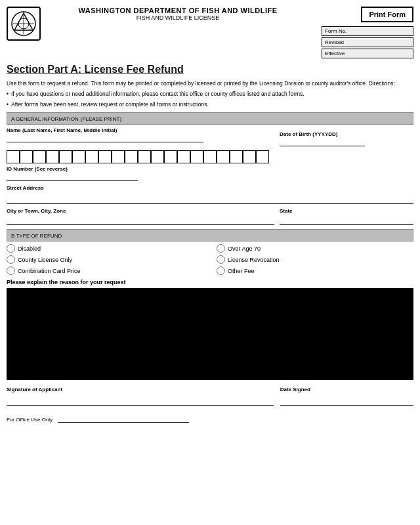 This screenshot has width=420, height=525. Describe the element at coordinates (220, 260) in the screenshot. I see `radio-revocation` at that location.